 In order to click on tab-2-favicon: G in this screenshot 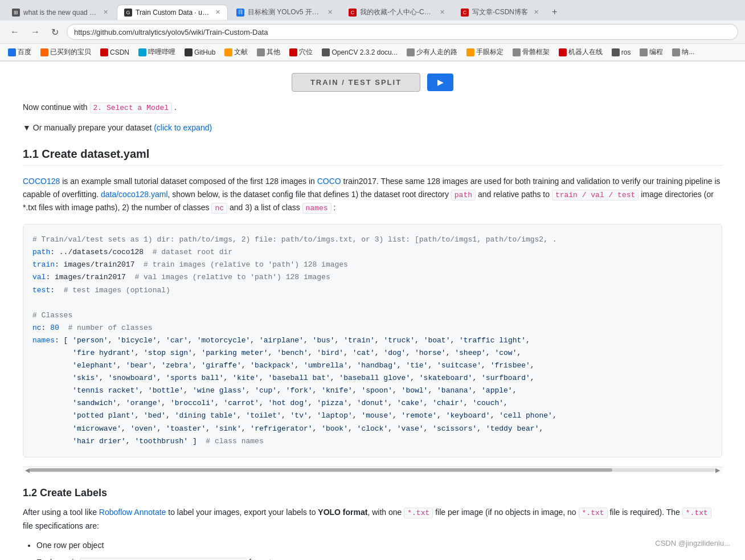, I will do `click(128, 13)`.